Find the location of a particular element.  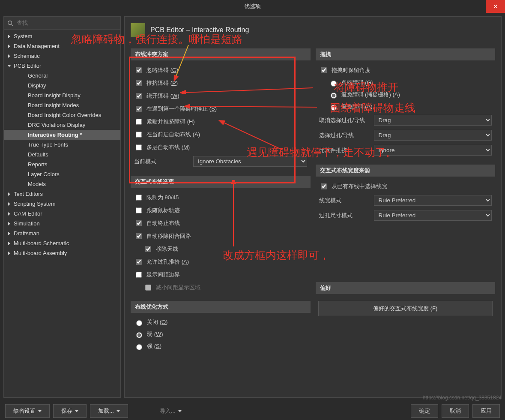

current-mode-select: Ignore Obstacles is located at coordinates (250, 161).